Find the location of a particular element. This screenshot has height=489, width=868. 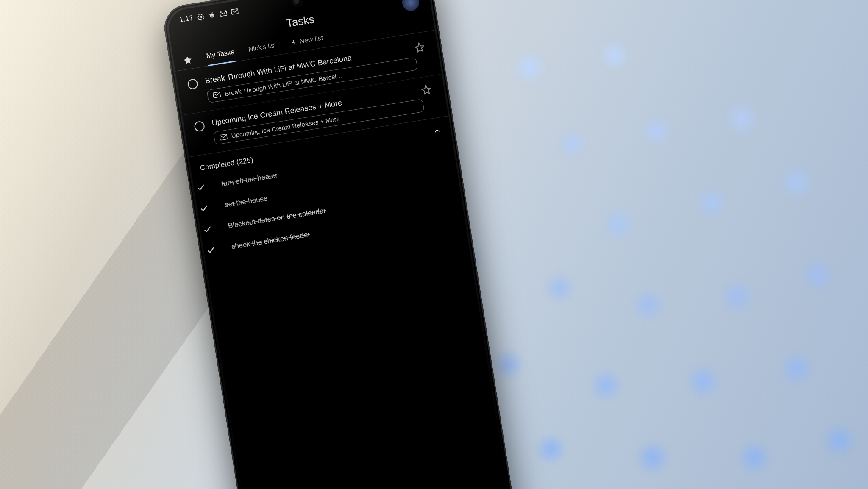

front-camera is located at coordinates (298, 3).